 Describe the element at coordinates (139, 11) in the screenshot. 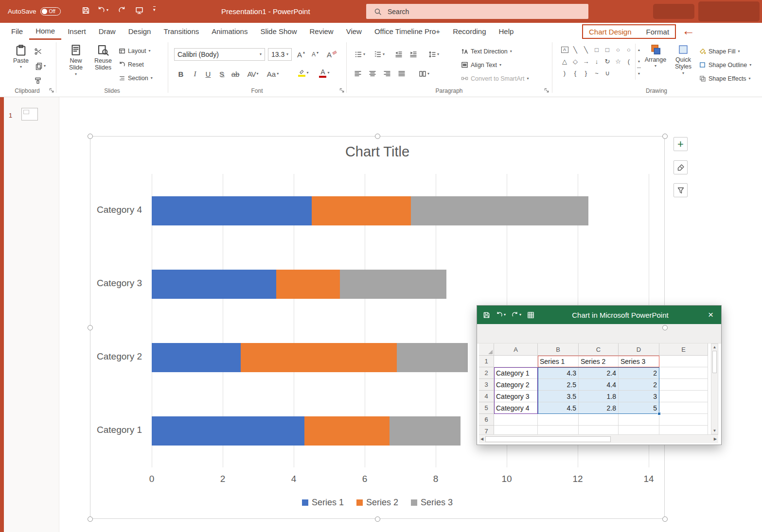

I see `start-slideshow-button` at that location.